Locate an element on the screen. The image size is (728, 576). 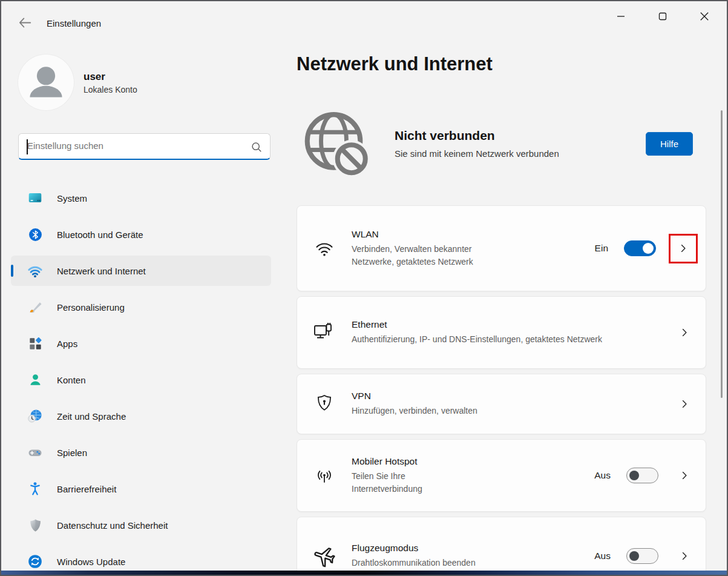
card-subtitle: Drahtloskommunikation beenden is located at coordinates (424, 563).